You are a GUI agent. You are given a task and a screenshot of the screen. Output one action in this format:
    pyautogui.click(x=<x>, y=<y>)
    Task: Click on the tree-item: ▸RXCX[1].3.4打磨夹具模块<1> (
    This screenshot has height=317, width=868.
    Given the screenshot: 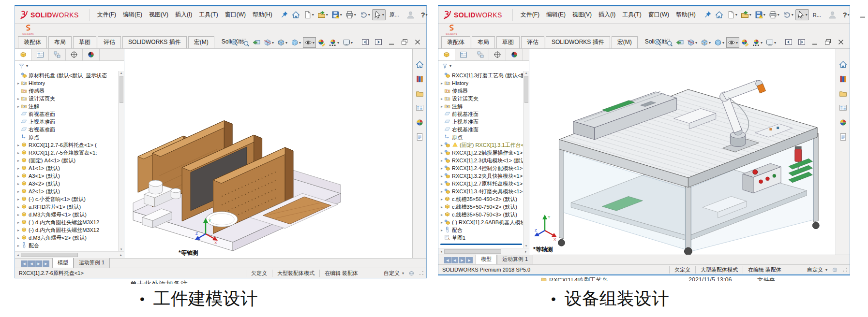 What is the action you would take?
    pyautogui.click(x=481, y=191)
    